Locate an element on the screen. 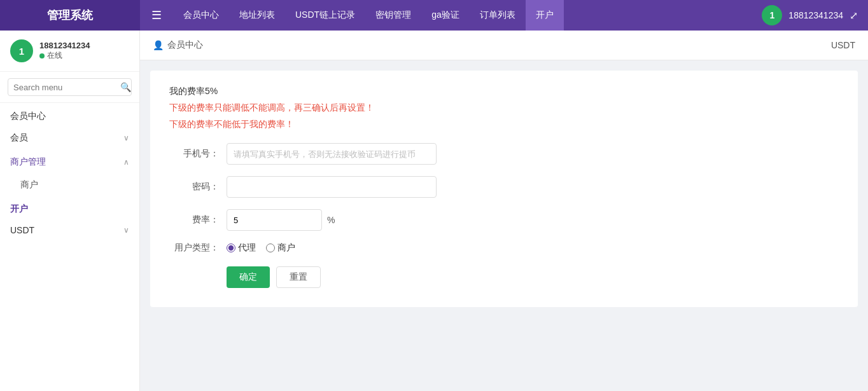 The height and width of the screenshot is (391, 868). navbar-menu: 会员中心 地址列表 USDT链上记录 密钥管理 ga验证 订单列表 开户 is located at coordinates (467, 15).